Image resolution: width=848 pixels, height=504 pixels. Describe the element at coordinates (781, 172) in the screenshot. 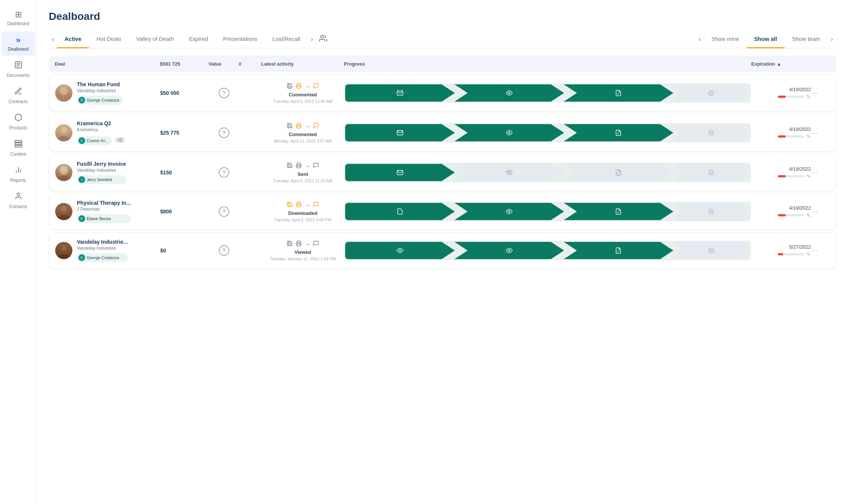

I see `expiration-3: 4/19/2022 ✎` at that location.